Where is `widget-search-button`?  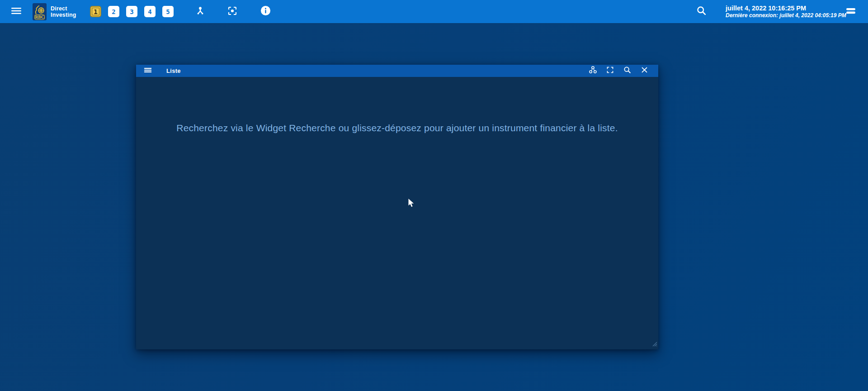
widget-search-button is located at coordinates (627, 71).